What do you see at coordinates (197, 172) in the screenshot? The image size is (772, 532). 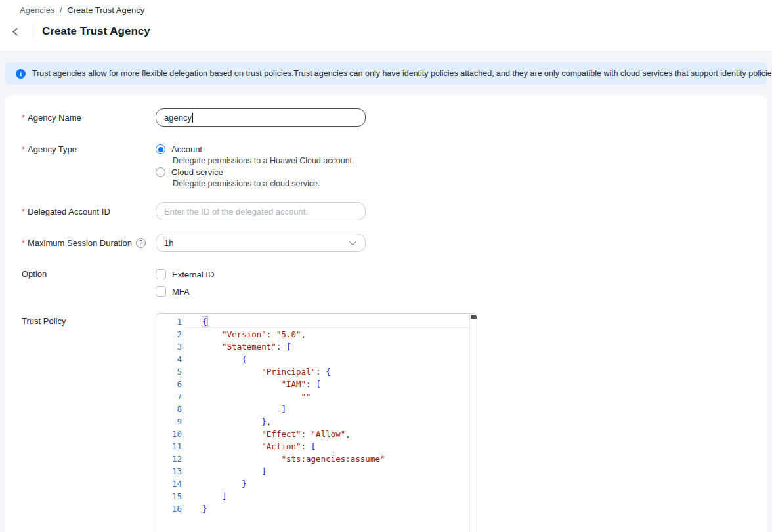 I see `radio-cloud-service-label: Cloud service` at bounding box center [197, 172].